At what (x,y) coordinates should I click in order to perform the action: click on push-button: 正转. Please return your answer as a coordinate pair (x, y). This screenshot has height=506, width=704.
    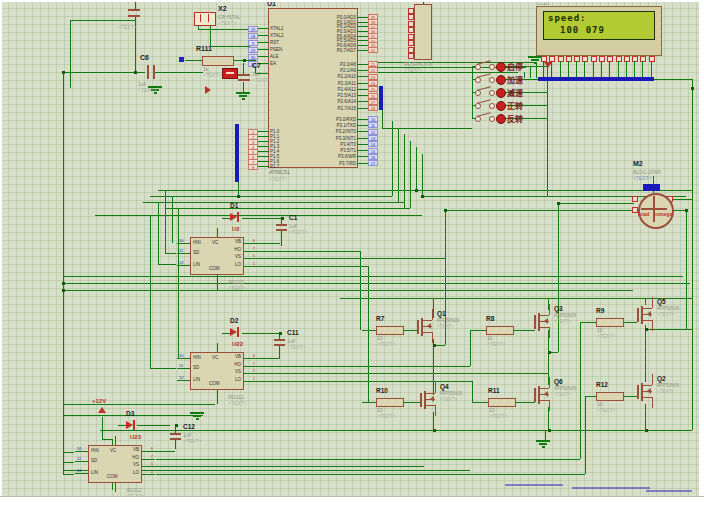
    Looking at the image, I should click on (503, 106).